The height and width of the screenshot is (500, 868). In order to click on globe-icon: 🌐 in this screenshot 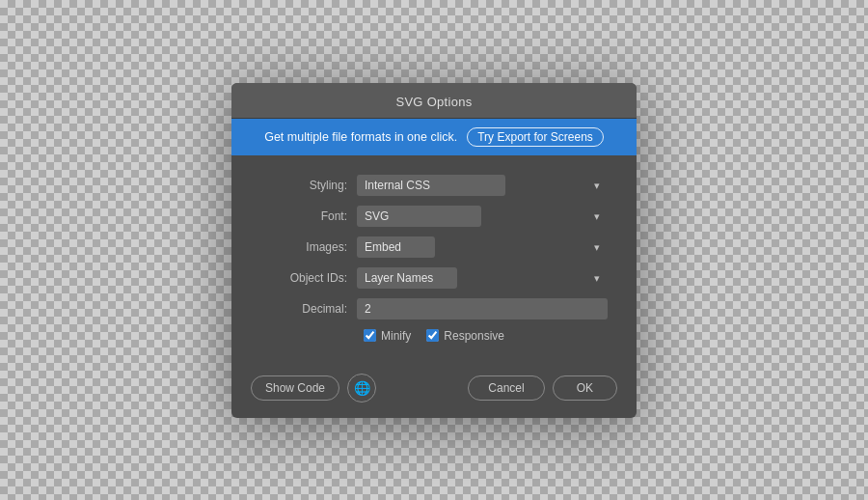, I will do `click(363, 388)`.